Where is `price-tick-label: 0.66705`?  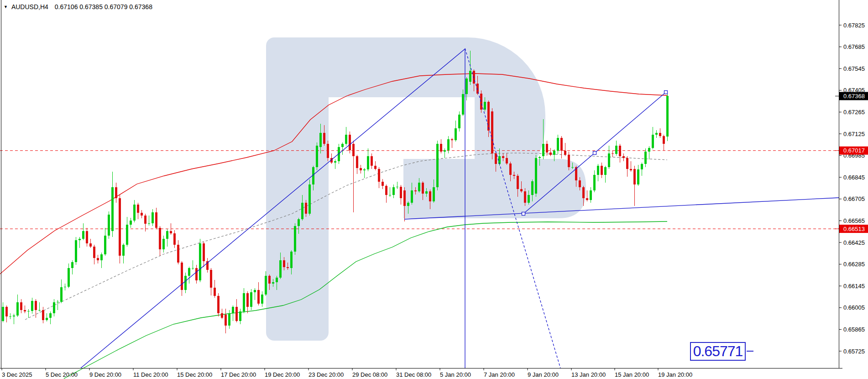 price-tick-label: 0.66705 is located at coordinates (854, 199).